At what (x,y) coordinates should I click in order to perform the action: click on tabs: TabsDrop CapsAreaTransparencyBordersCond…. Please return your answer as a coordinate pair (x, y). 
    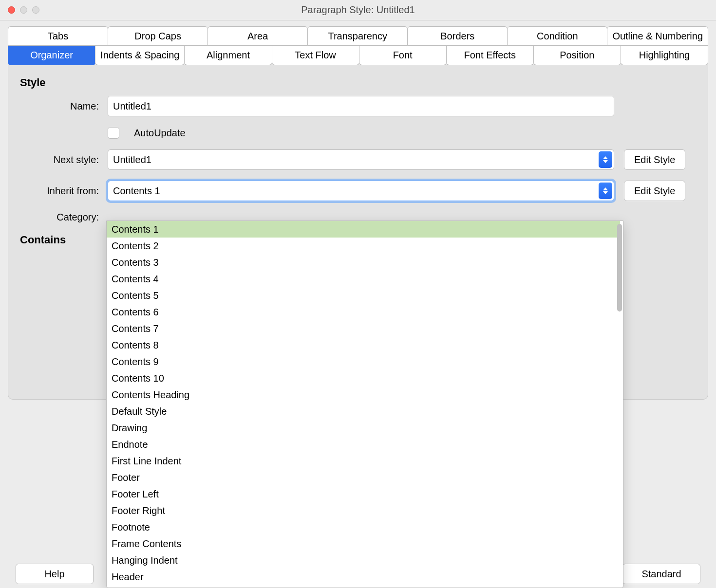
    Looking at the image, I should click on (358, 46).